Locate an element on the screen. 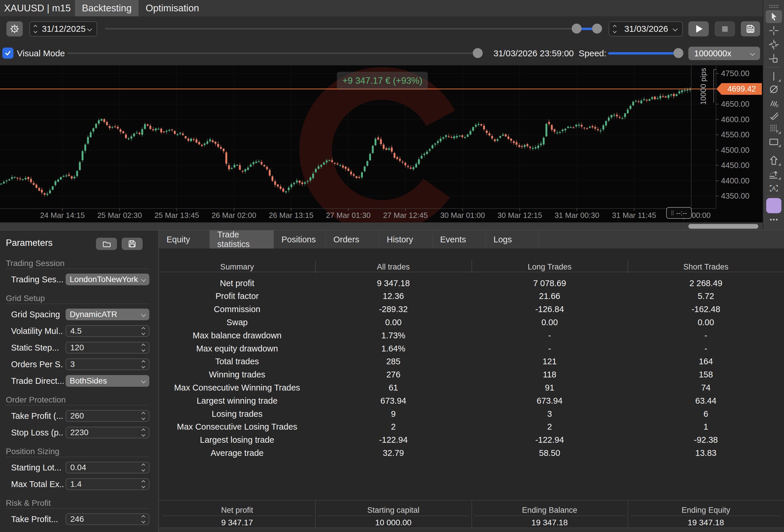 The height and width of the screenshot is (532, 784). more-tools is located at coordinates (774, 220).